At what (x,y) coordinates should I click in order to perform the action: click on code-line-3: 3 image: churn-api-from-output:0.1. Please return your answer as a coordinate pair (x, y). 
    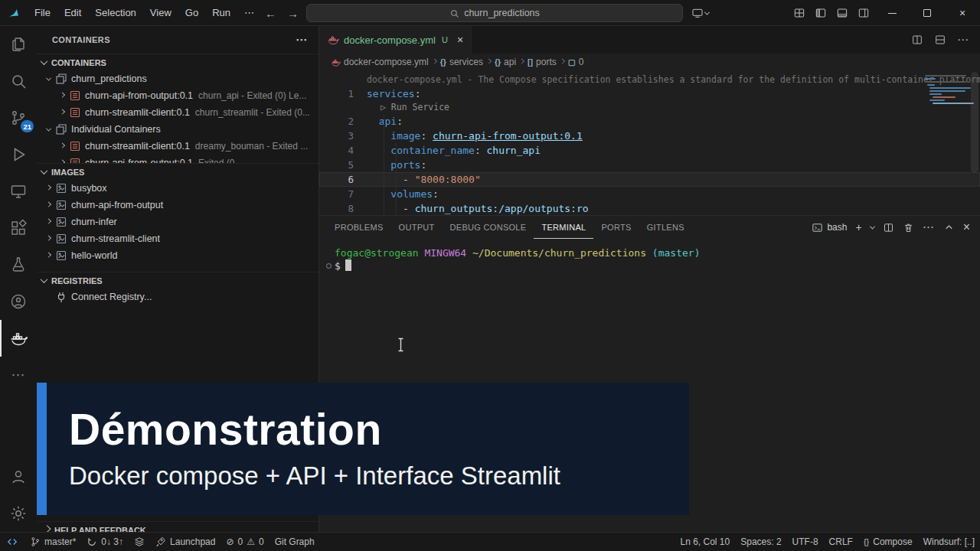
    Looking at the image, I should click on (649, 136).